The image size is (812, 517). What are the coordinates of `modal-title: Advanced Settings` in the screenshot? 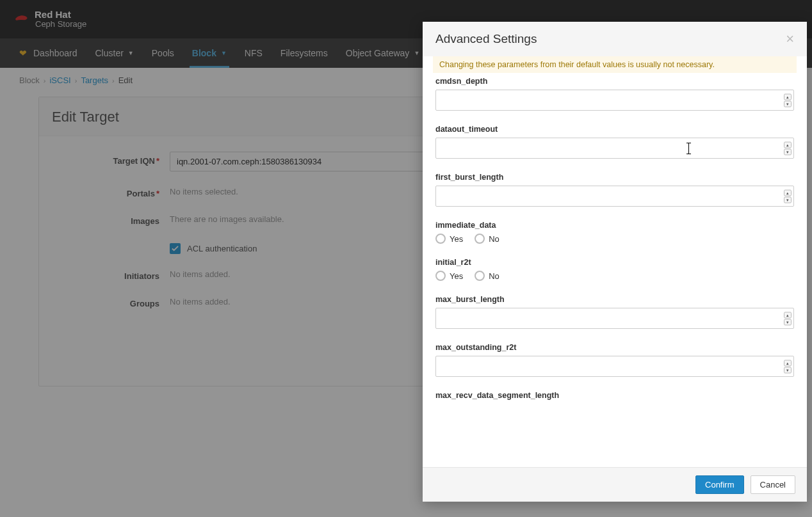 It's located at (486, 39).